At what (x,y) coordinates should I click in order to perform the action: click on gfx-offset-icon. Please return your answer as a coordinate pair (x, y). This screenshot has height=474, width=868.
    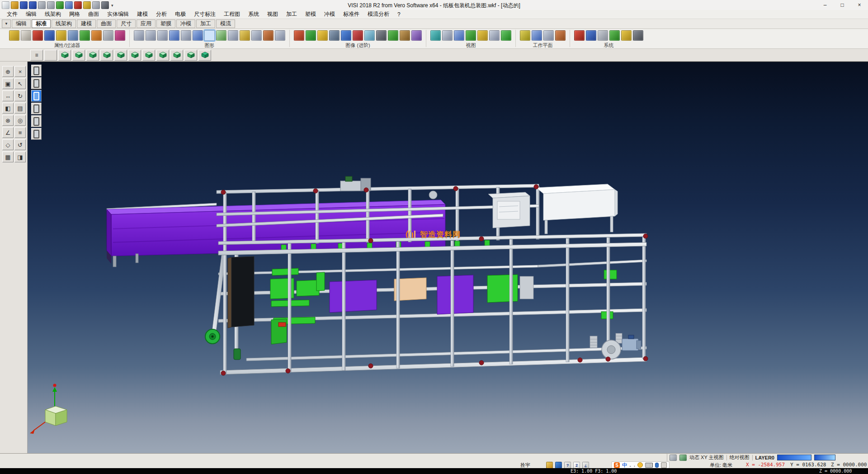
    Looking at the image, I should click on (233, 35).